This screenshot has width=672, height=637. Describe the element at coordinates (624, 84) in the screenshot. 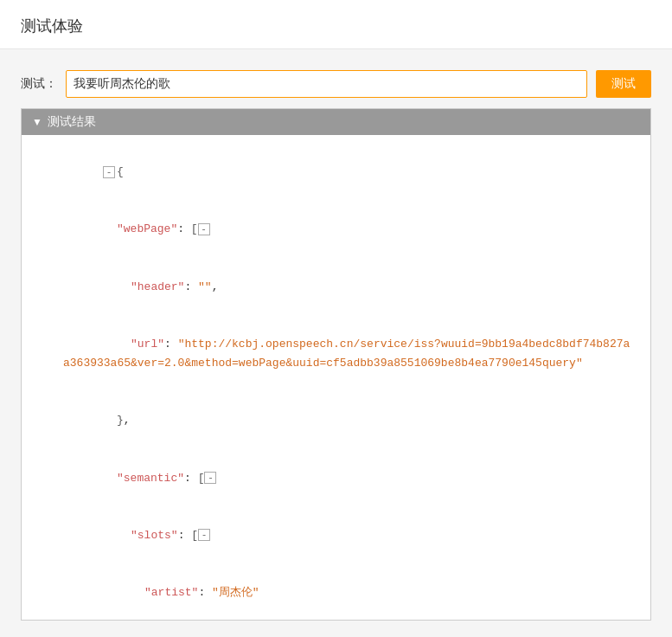

I see `test-button: 测试` at that location.